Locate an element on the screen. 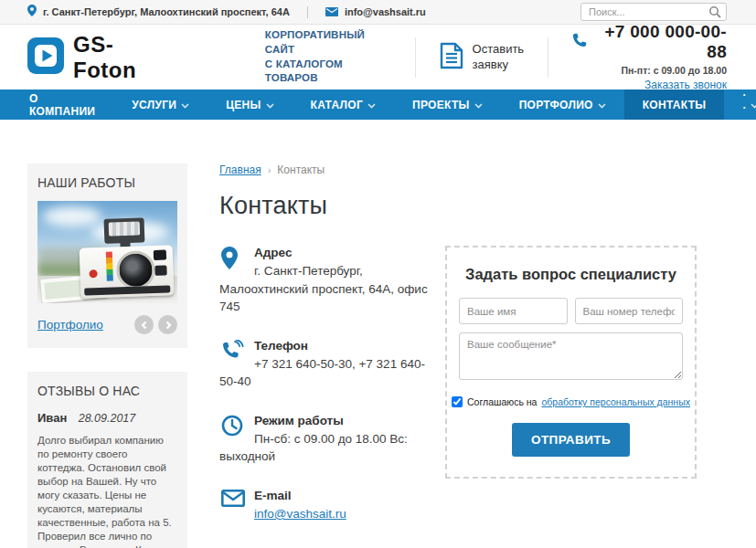 This screenshot has width=756, height=548. leave-request-button: Оставить заявку is located at coordinates (483, 58).